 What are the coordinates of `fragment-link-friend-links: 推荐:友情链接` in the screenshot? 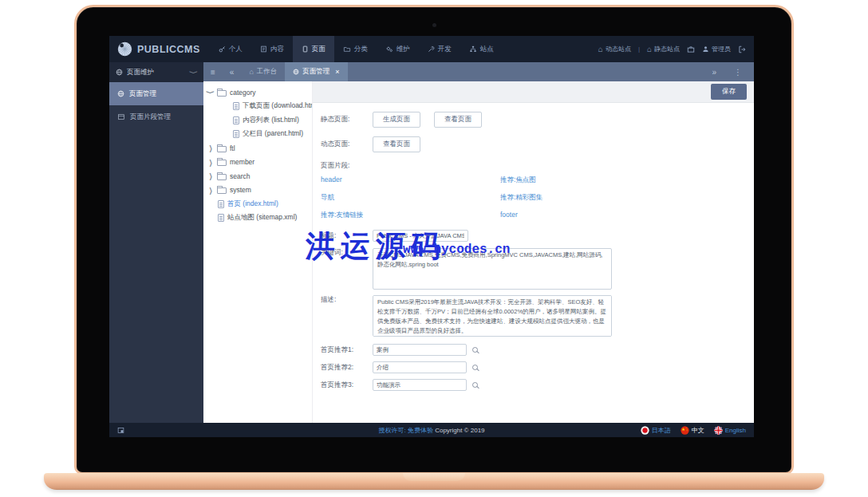 It's located at (410, 215).